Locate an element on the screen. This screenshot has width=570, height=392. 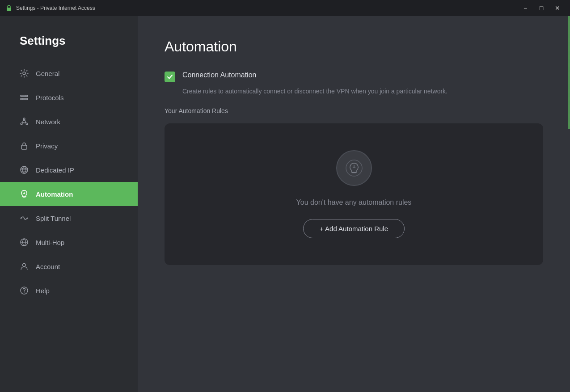
sidebar-item-network: Network is located at coordinates (69, 122).